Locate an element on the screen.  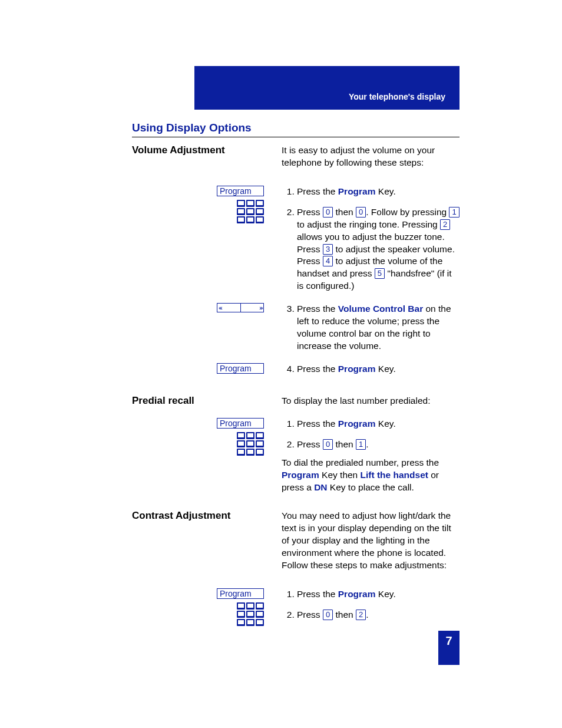
lift-handset-ref: Lift the handset is located at coordinates (395, 475).